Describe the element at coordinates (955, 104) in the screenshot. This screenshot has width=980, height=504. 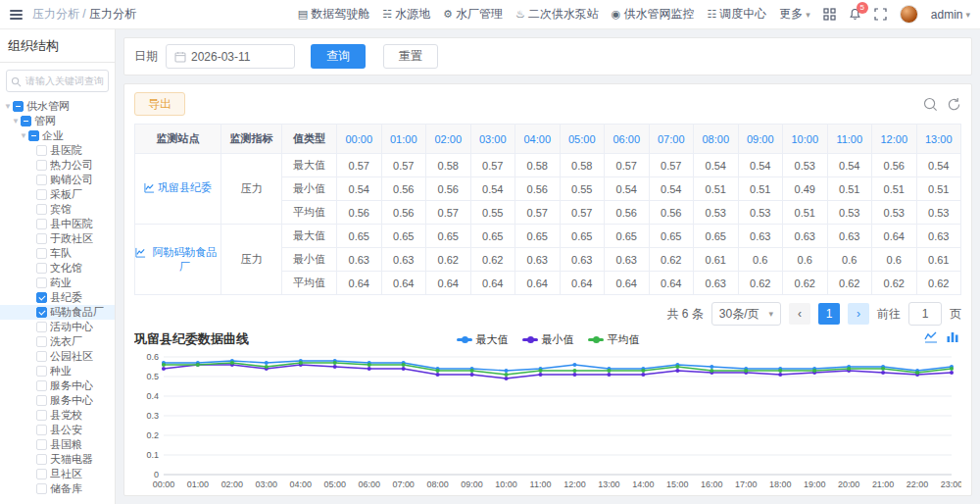
I see `refresh-icon` at that location.